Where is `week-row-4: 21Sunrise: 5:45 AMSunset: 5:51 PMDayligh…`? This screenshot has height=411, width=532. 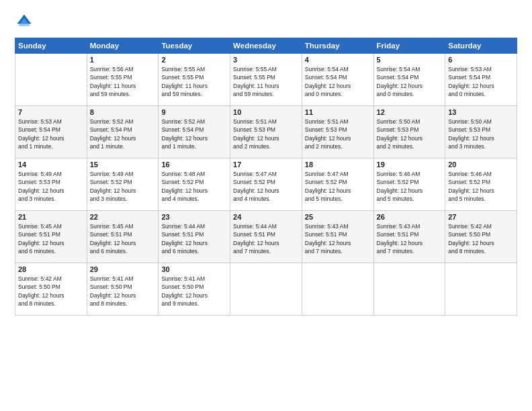
week-row-4: 21Sunrise: 5:45 AMSunset: 5:51 PMDayligh… is located at coordinates (266, 237).